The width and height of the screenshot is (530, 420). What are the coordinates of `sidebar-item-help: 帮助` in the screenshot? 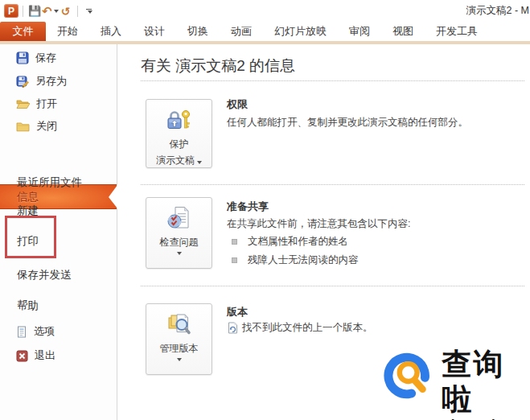 It's located at (27, 306).